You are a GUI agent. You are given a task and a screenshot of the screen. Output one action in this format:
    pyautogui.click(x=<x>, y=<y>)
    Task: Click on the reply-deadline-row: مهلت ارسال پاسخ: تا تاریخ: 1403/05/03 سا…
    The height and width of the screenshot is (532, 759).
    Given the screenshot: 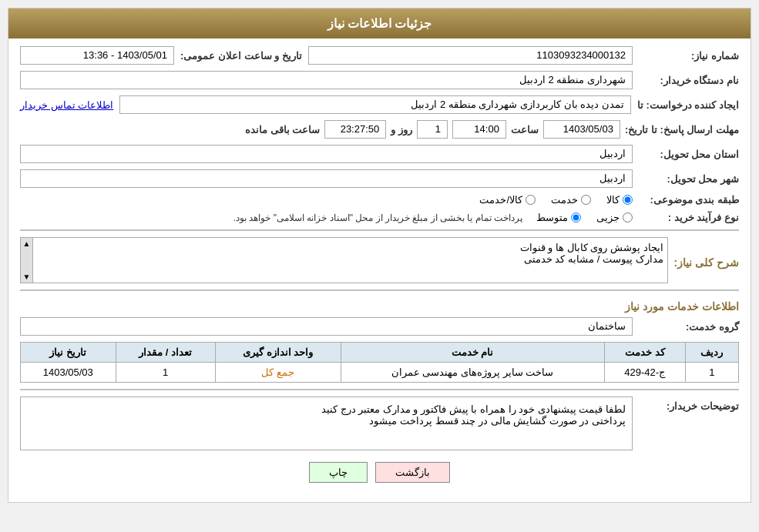 What is the action you would take?
    pyautogui.click(x=379, y=129)
    